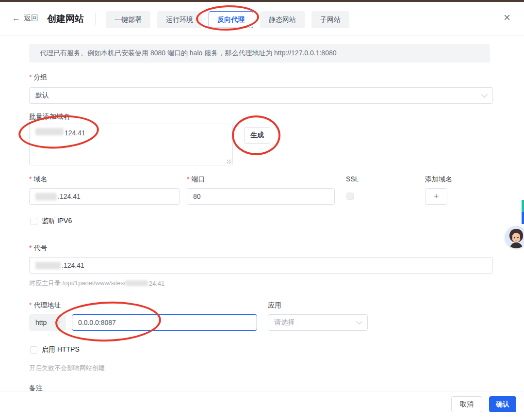 The height and width of the screenshot is (420, 524). I want to click on page-title: 创建网站, so click(66, 19).